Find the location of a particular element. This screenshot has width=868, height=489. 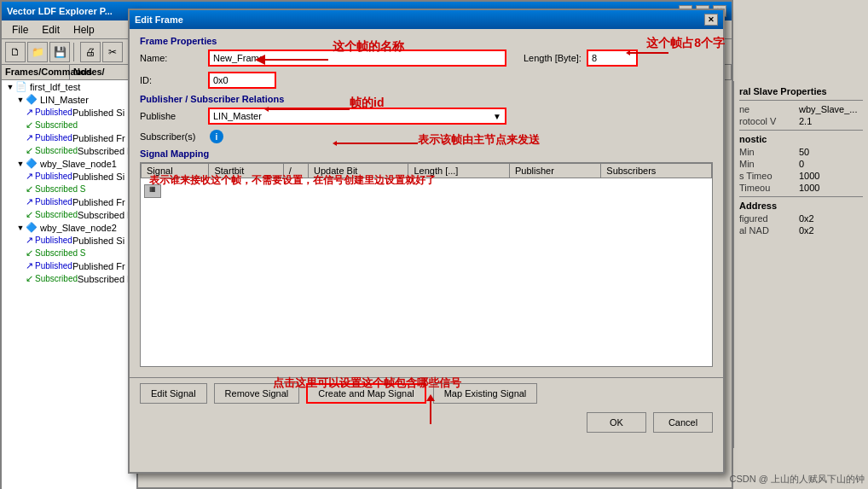

tree-item-sub-f-2: ↙ Subscribed Subscribed F is located at coordinates (69, 215).